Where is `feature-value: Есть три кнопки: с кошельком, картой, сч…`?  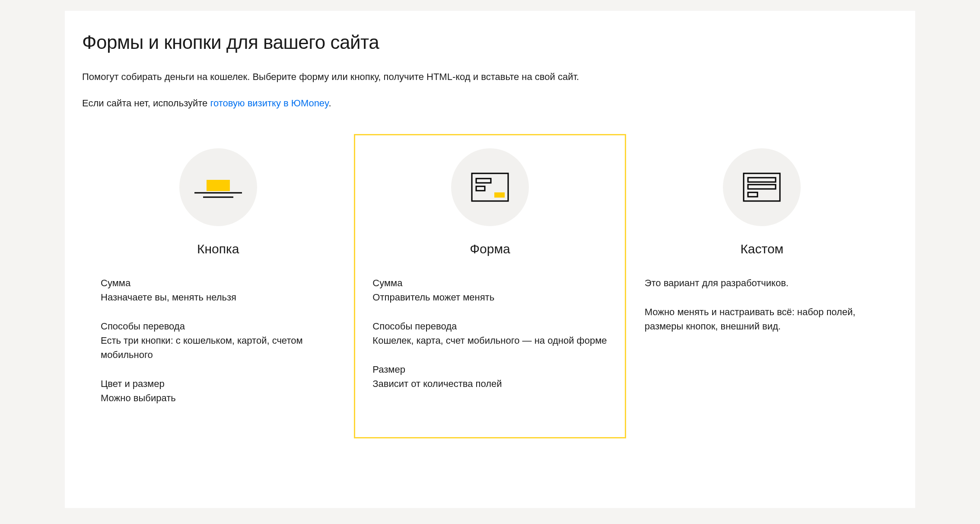 feature-value: Есть три кнопки: с кошельком, картой, сч… is located at coordinates (218, 348).